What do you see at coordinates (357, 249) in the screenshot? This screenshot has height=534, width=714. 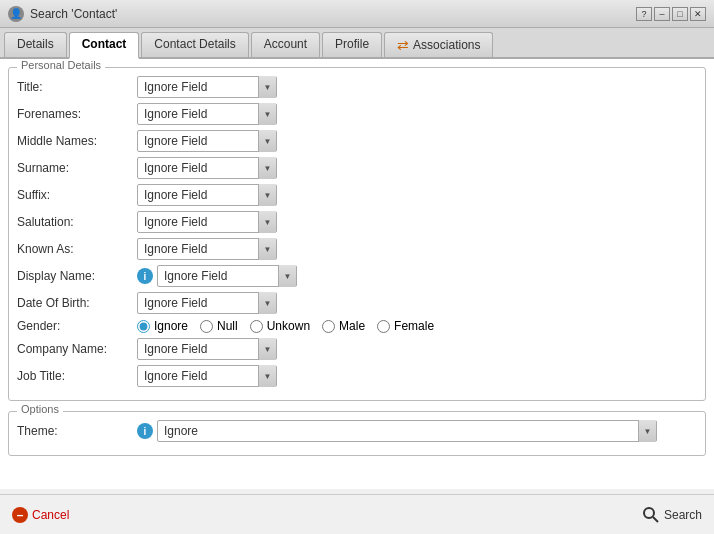 I see `known-as-row: Known As: Ignore Field ▼` at bounding box center [357, 249].